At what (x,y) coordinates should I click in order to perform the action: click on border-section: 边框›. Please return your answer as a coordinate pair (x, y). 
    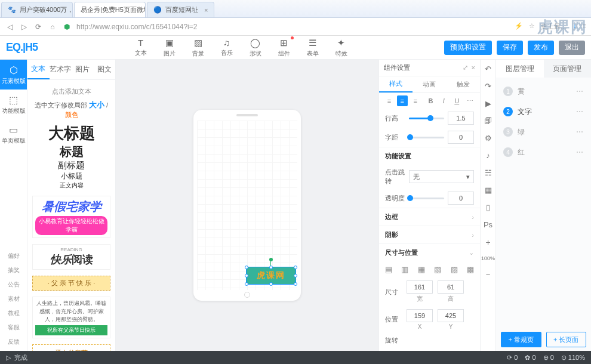
    Looking at the image, I should click on (430, 217).